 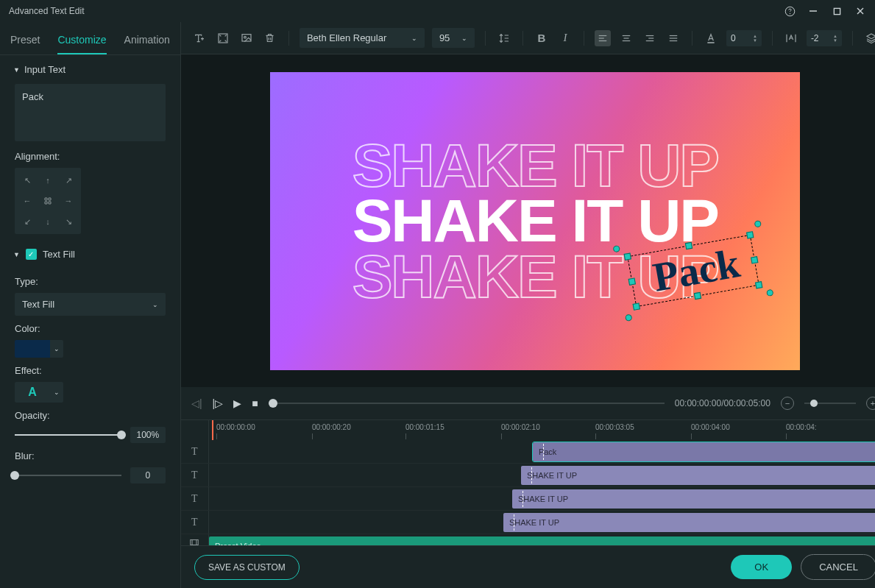 What do you see at coordinates (148, 435) in the screenshot?
I see `opacity-value: 100%` at bounding box center [148, 435].